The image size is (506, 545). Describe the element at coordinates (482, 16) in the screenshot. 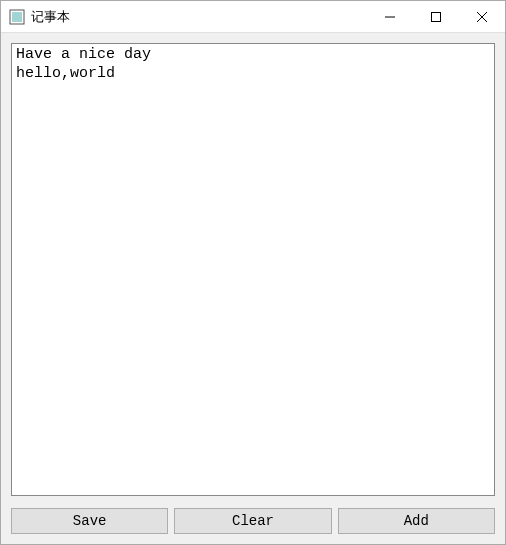

I see `close-button` at that location.